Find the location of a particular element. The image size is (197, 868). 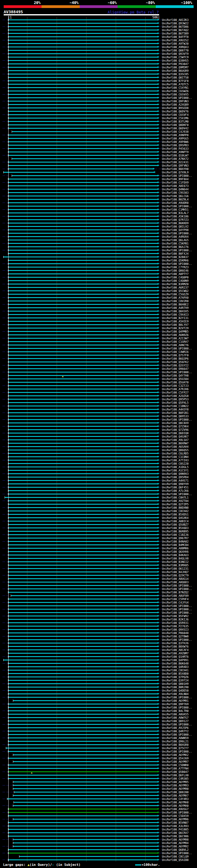

hit-label: UniRef100_B3MX05 is located at coordinates (175, 565).